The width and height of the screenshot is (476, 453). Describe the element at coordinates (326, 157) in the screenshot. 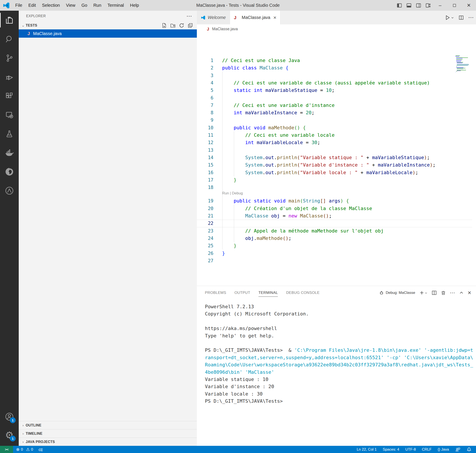

I see `code-text: System.out.println("Variable statique : …` at that location.